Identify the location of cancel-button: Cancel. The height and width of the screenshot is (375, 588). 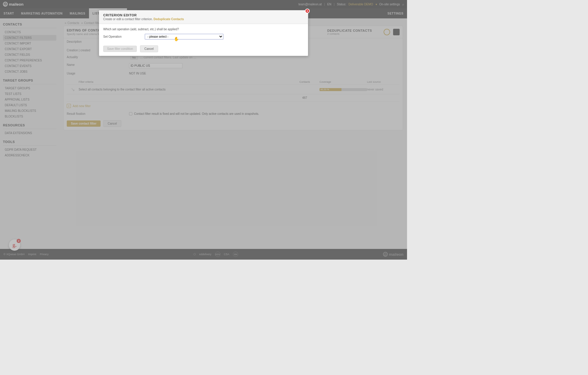
(149, 49).